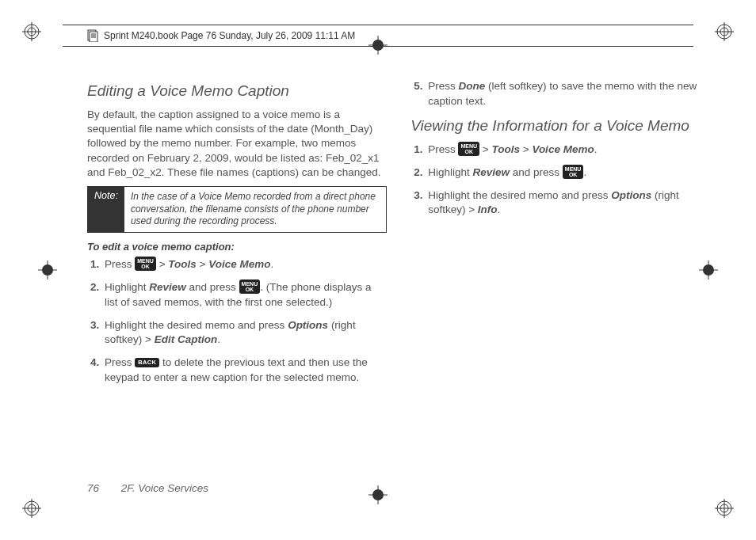 The image size is (756, 540). What do you see at coordinates (558, 94) in the screenshot?
I see `step-item: 5. Press Done (left softkey) to save the…` at bounding box center [558, 94].